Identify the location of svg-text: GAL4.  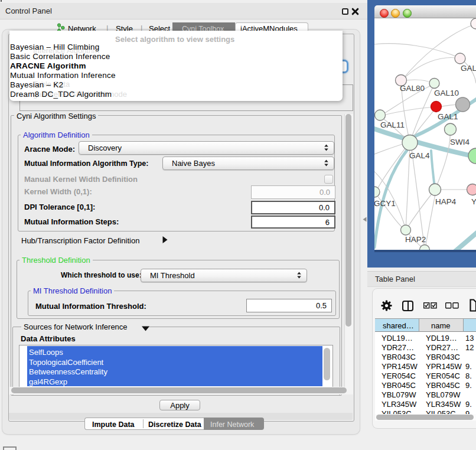
(419, 156).